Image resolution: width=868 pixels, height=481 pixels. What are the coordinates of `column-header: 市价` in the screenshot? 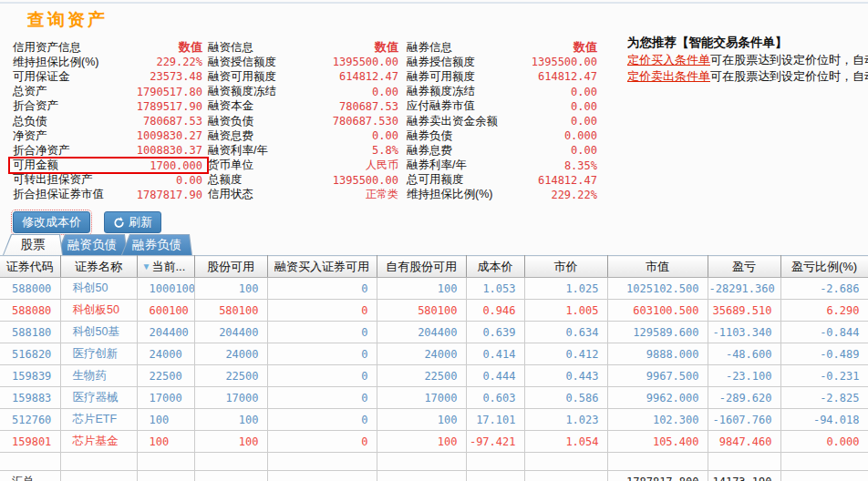 It's located at (565, 267).